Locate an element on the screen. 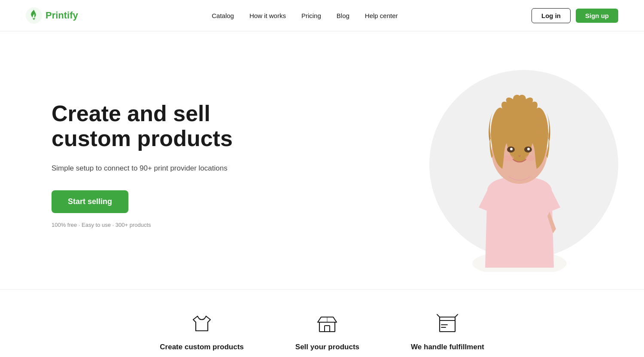 The width and height of the screenshot is (644, 357). signup-button: Sign up is located at coordinates (597, 15).